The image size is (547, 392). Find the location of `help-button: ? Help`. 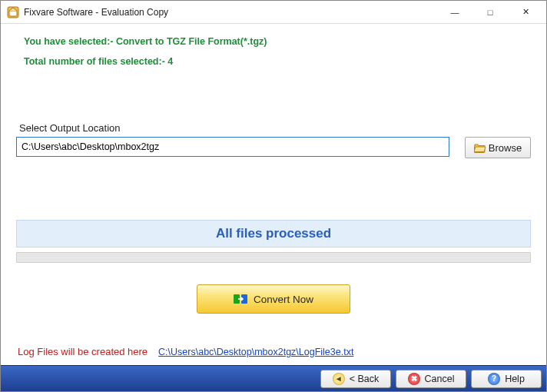

help-button: ? Help is located at coordinates (506, 379).